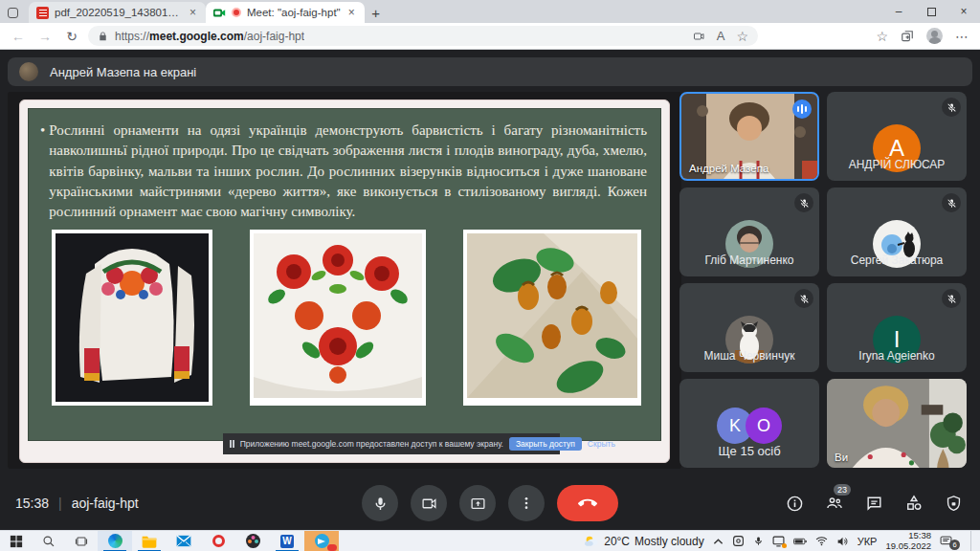 Image resolution: width=980 pixels, height=551 pixels. What do you see at coordinates (875, 503) in the screenshot?
I see `chat-button` at bounding box center [875, 503].